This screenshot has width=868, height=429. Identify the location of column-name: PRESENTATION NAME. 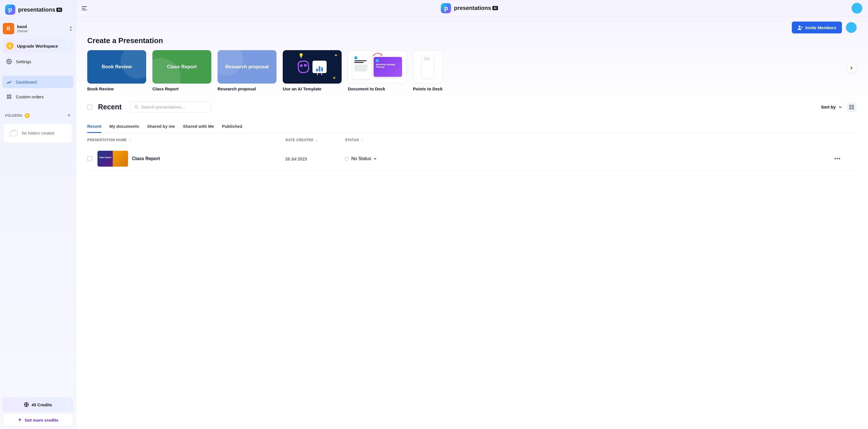
(107, 140).